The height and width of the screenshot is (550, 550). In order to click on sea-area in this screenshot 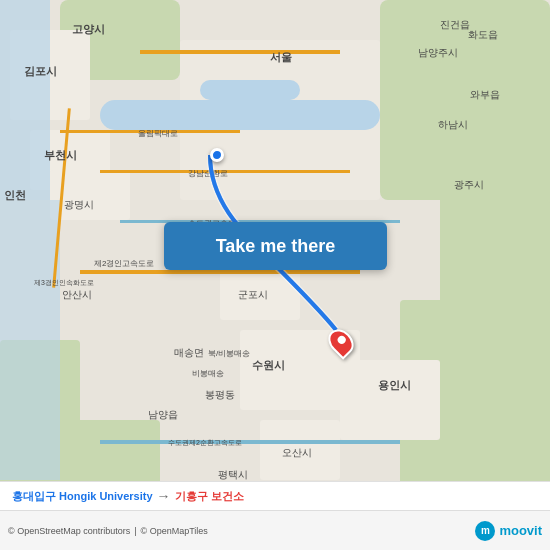, I will do `click(25, 100)`.